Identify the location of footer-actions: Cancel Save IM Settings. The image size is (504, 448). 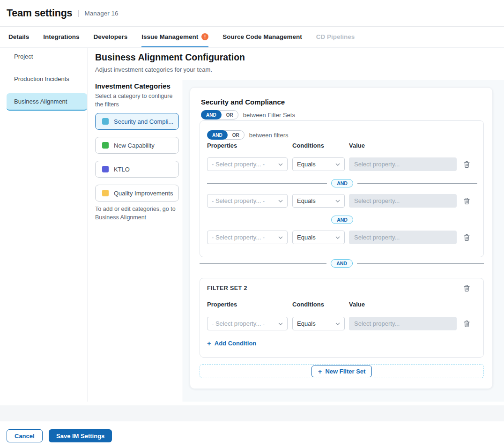
(252, 435).